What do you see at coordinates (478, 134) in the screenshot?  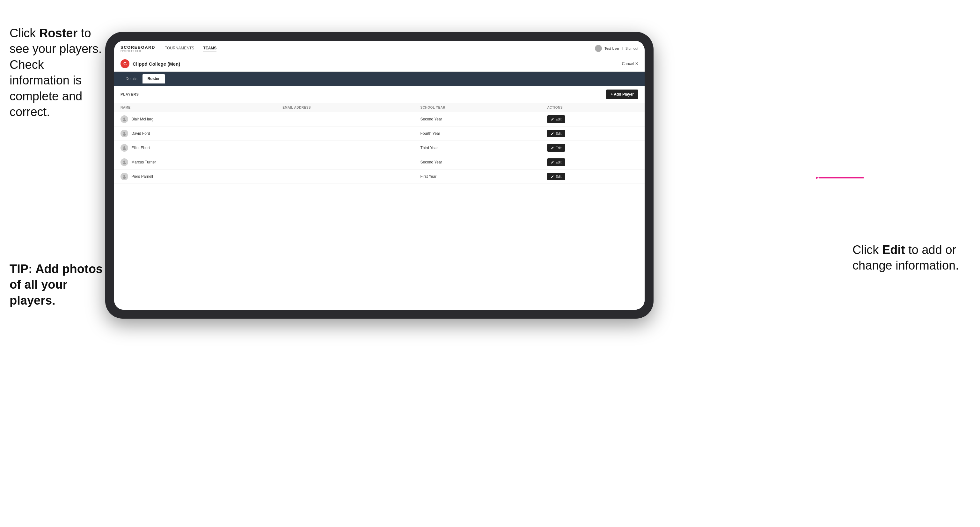 I see `player-year: Fourth Year` at bounding box center [478, 134].